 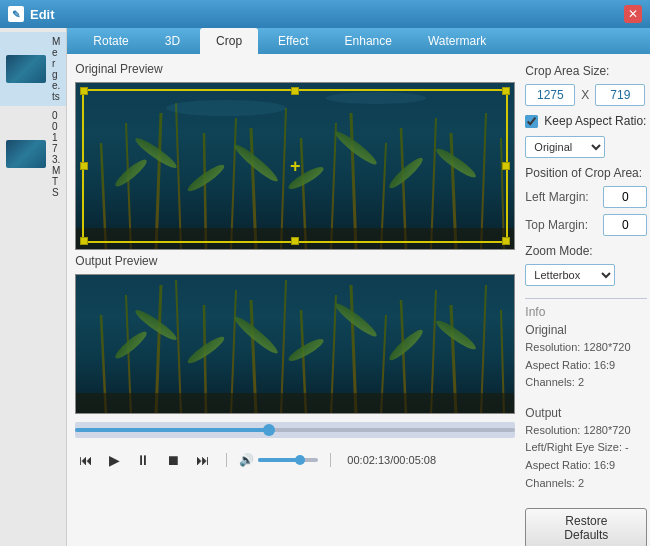 What do you see at coordinates (295, 430) in the screenshot?
I see `scrubber` at bounding box center [295, 430].